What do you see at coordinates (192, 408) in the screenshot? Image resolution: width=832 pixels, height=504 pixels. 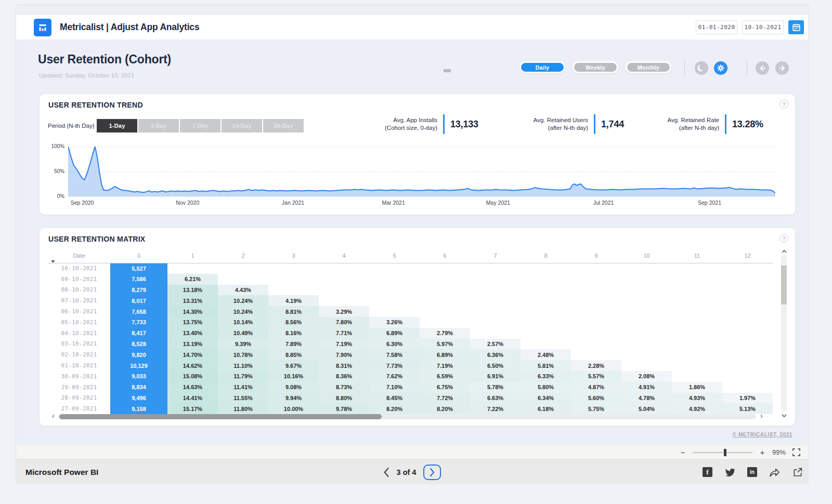 I see `retention-cell-day-1: 15.17%` at bounding box center [192, 408].